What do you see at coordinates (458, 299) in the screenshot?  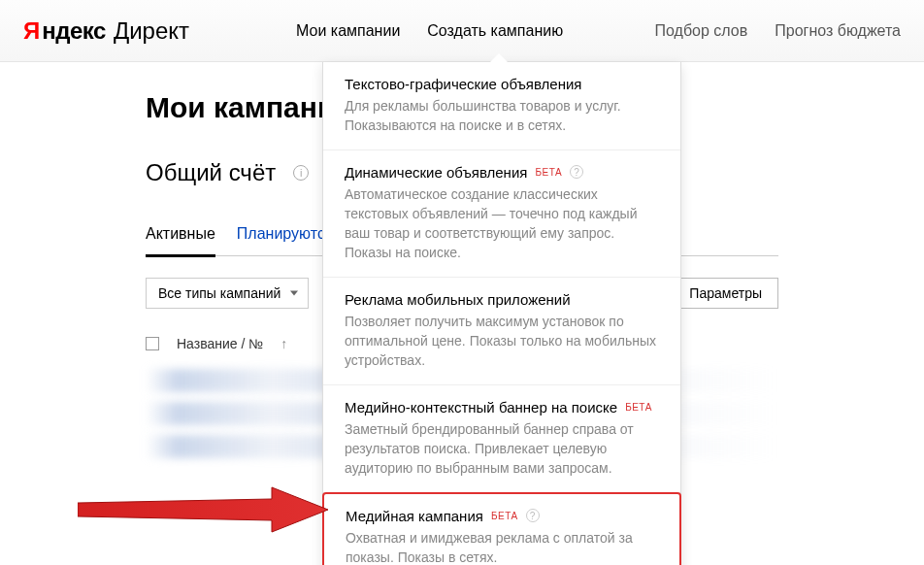 I see `dd-title: Реклама мобильных приложений` at bounding box center [458, 299].